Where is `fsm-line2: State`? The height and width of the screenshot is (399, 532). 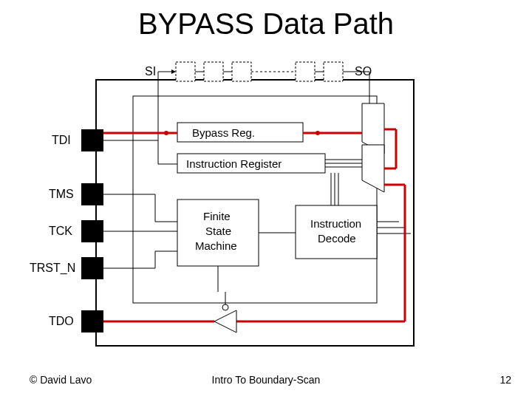
fsm-line2: State is located at coordinates (219, 231).